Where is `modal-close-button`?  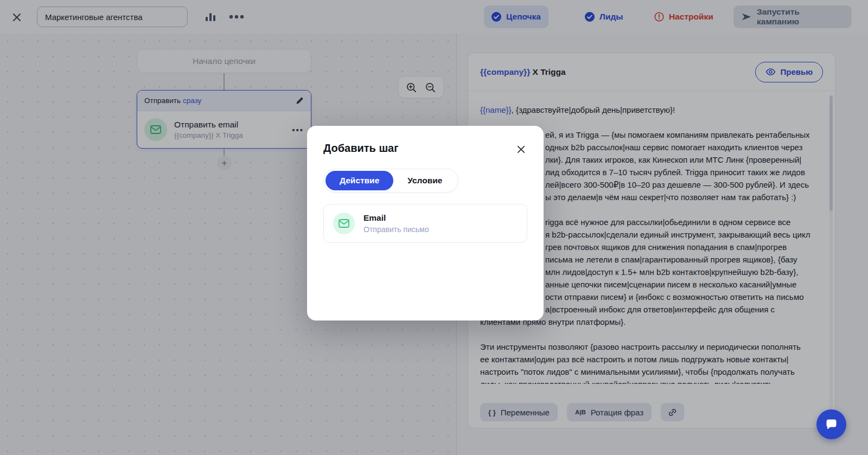 modal-close-button is located at coordinates (521, 150).